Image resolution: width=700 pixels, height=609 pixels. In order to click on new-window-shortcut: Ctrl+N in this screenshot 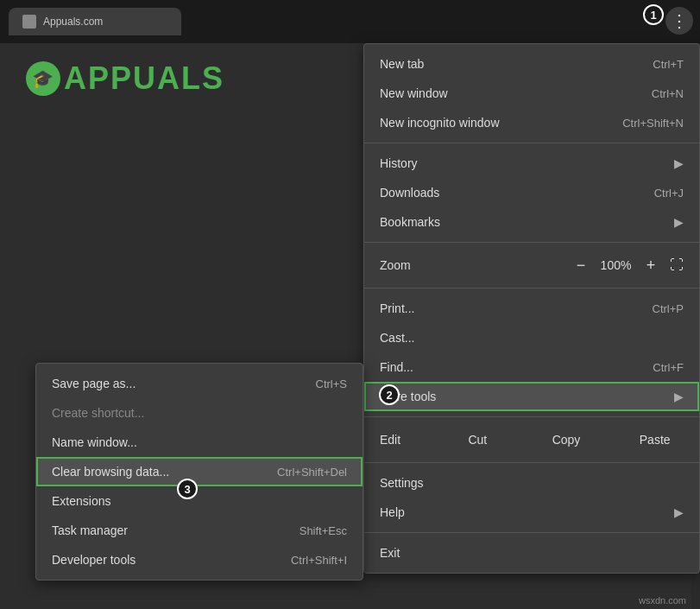, I will do `click(668, 93)`.